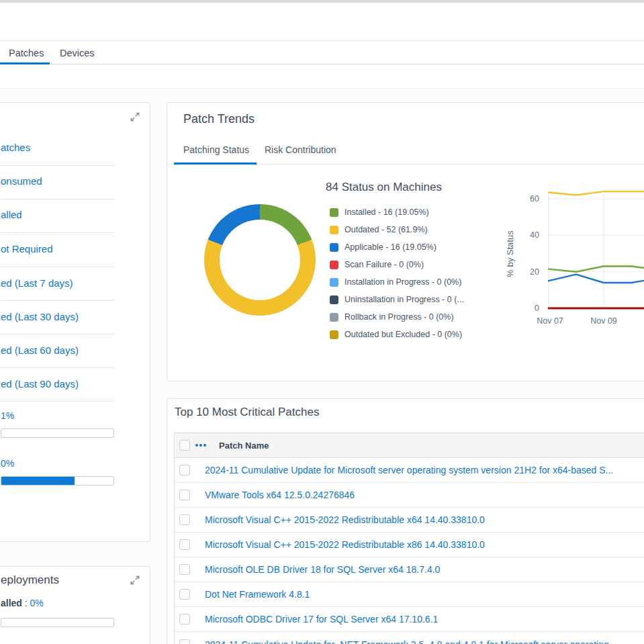  Describe the element at coordinates (75, 605) in the screenshot. I see `deployments-card: eployments alled : 0%` at that location.